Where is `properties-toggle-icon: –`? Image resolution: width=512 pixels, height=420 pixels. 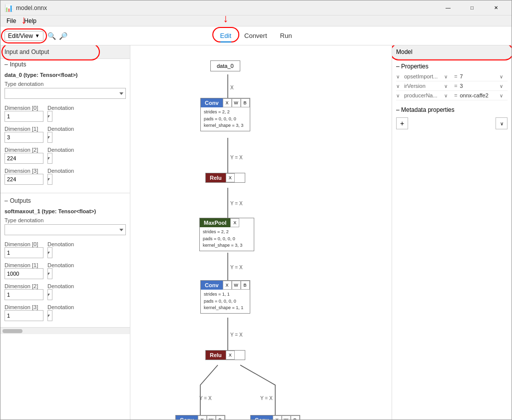 properties-toggle-icon: – is located at coordinates (398, 66).